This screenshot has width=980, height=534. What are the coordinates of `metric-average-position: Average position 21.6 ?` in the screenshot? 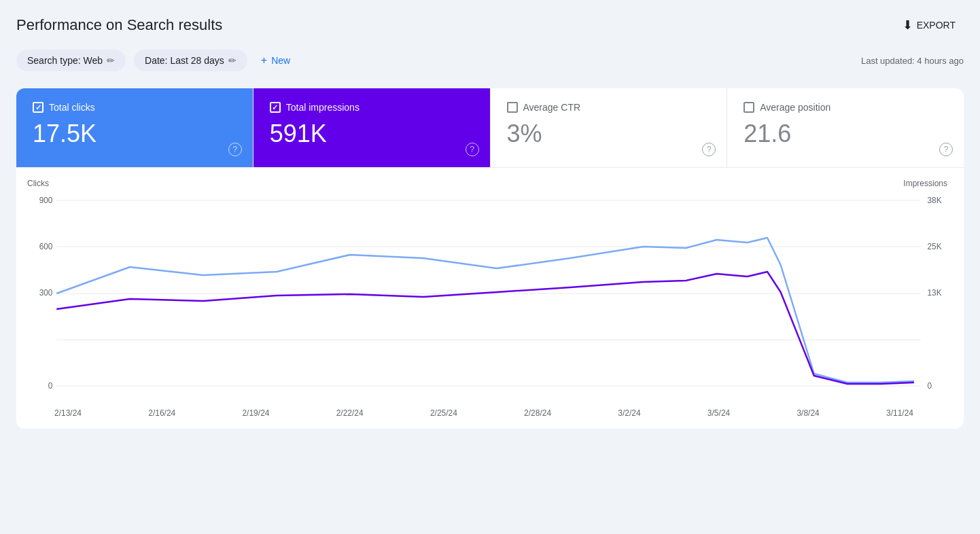 It's located at (845, 128).